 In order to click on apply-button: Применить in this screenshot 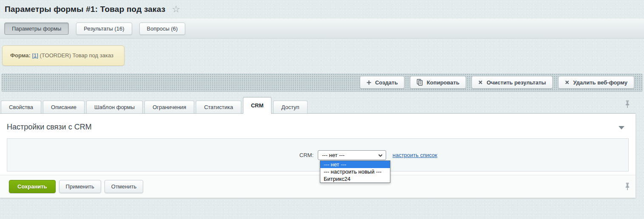, I will do `click(80, 187)`.